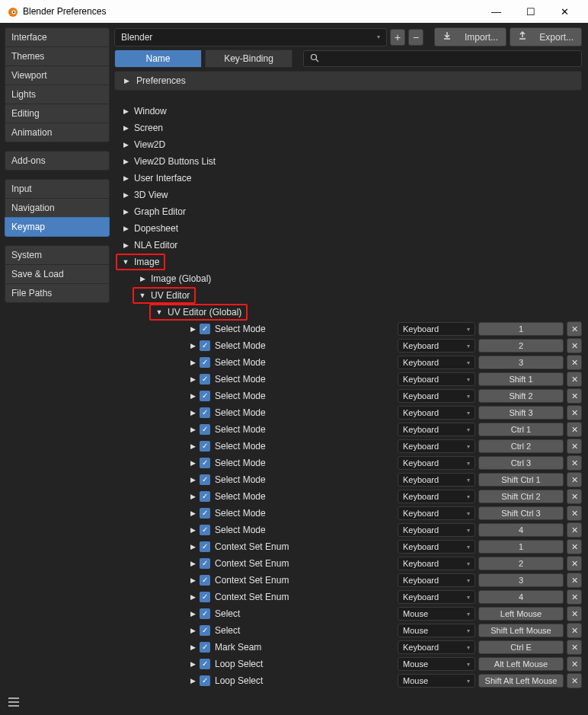 The height and width of the screenshot is (715, 588). What do you see at coordinates (352, 195) in the screenshot?
I see `tree--d-view: ▶3D View` at bounding box center [352, 195].